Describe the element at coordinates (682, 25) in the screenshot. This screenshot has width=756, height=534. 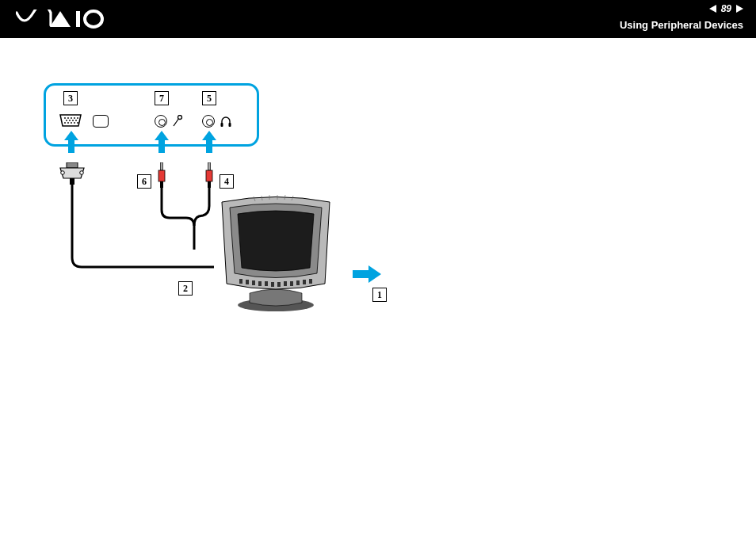
I see `section-title: Using Peripheral Devices` at that location.